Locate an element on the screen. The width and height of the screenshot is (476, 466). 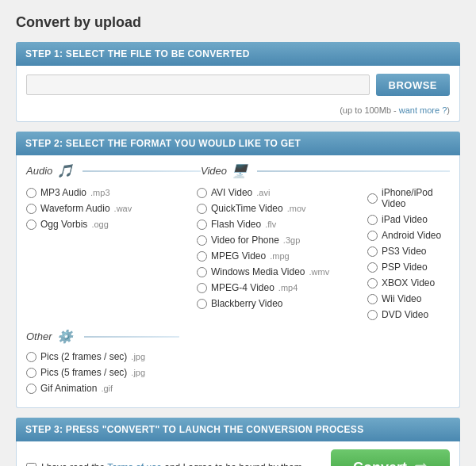
terms-link: Terms of use is located at coordinates (135, 464).